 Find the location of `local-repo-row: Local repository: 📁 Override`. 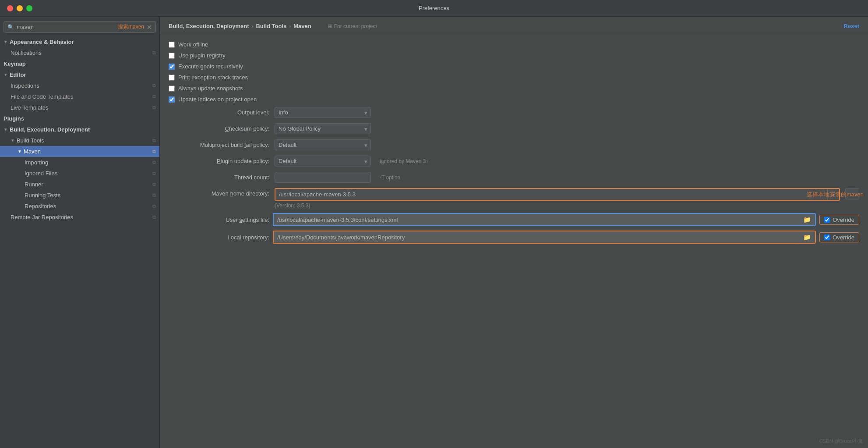

local-repo-row: Local repository: 📁 Override is located at coordinates (514, 237).